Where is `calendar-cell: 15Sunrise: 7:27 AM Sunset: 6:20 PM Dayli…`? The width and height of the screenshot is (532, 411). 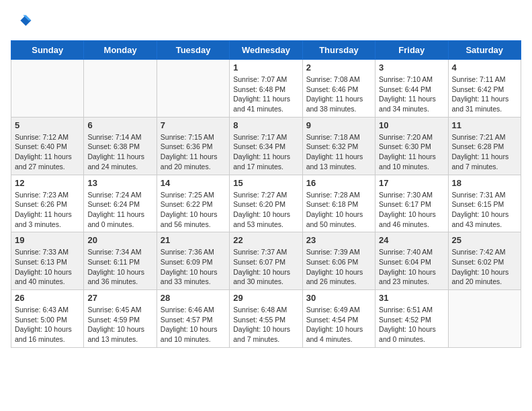 calendar-cell: 15Sunrise: 7:27 AM Sunset: 6:20 PM Dayli… is located at coordinates (266, 203).